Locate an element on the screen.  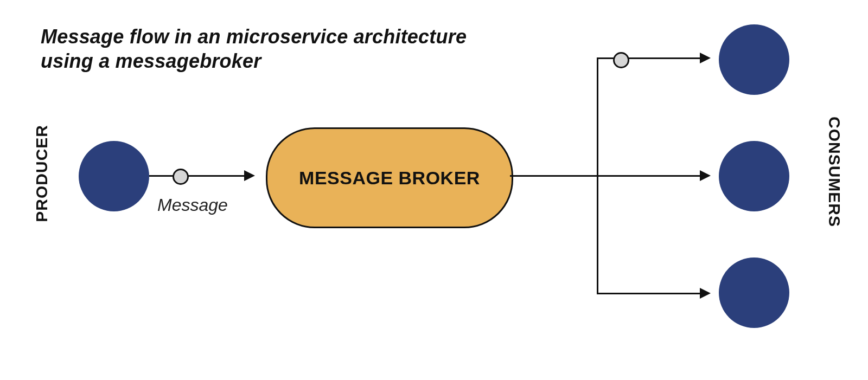
message-label: Message is located at coordinates (193, 205).